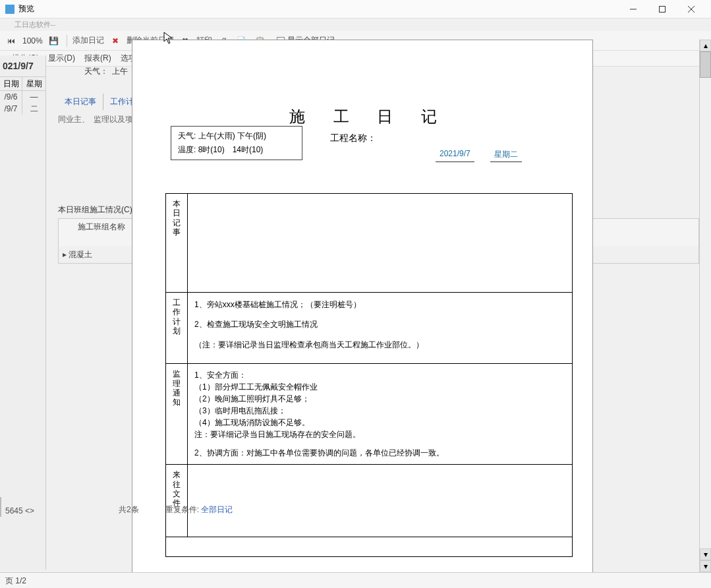 The width and height of the screenshot is (711, 588). I want to click on scroll-down-icon: ▾, so click(705, 554).